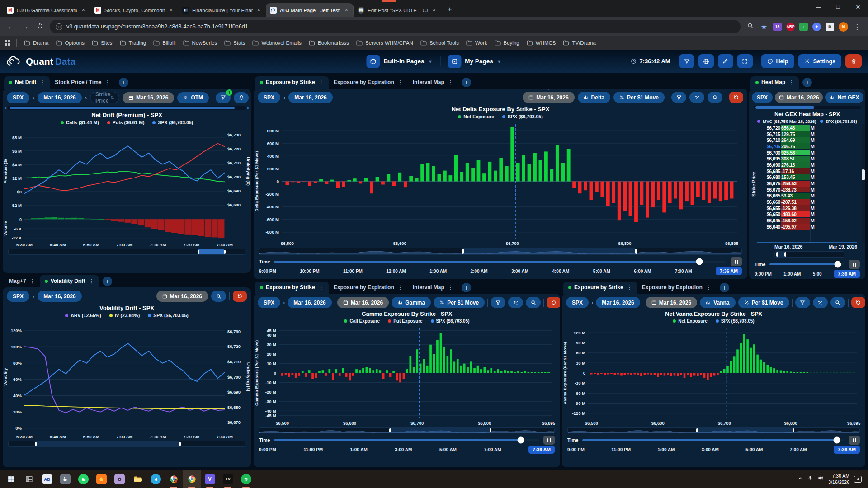  What do you see at coordinates (127, 379) in the screenshot?
I see `volatility-drift-chart: 120%100%80%60%40%20%0%$6,730$6,720$6,710…` at bounding box center [127, 379].